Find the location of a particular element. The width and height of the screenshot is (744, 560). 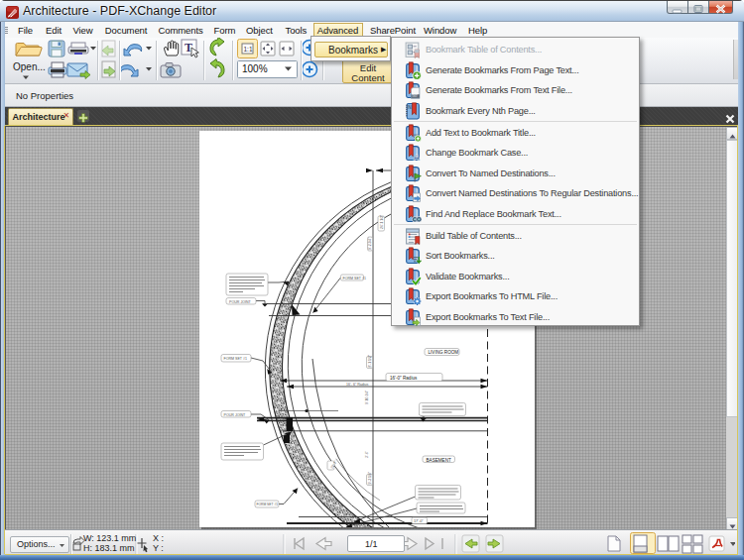

svg-text: 1:1 is located at coordinates (248, 50).